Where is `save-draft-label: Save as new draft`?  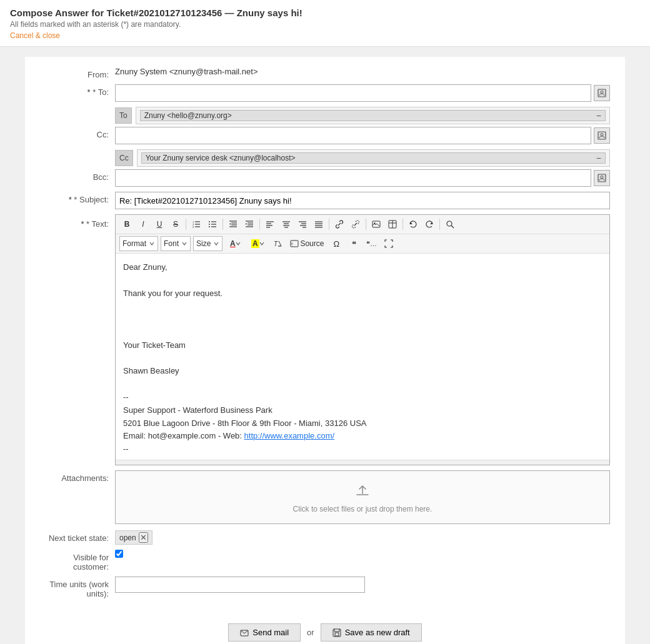 save-draft-label: Save as new draft is located at coordinates (378, 632).